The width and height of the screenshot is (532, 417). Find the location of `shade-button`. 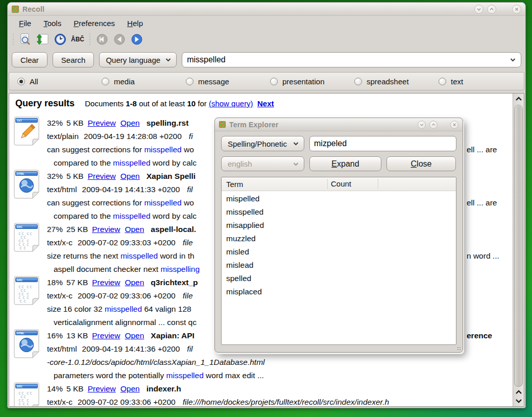

shade-button is located at coordinates (479, 9).